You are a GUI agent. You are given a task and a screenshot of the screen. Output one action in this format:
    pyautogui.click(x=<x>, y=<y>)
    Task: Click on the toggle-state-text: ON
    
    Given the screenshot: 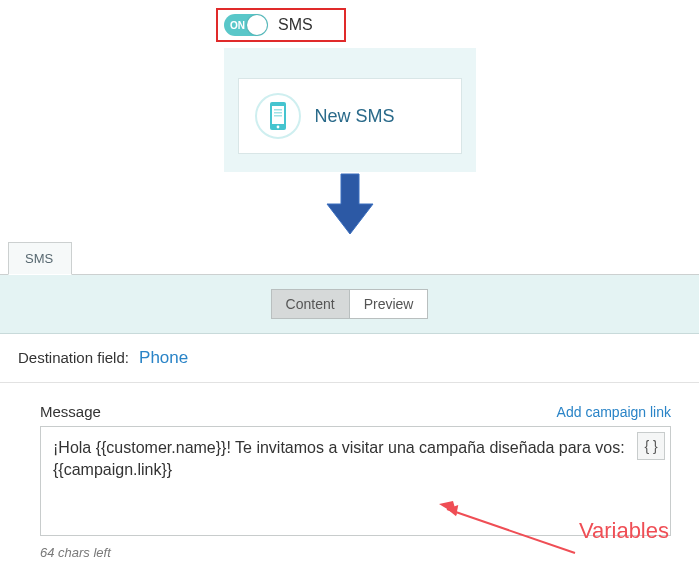 What is the action you would take?
    pyautogui.click(x=238, y=26)
    